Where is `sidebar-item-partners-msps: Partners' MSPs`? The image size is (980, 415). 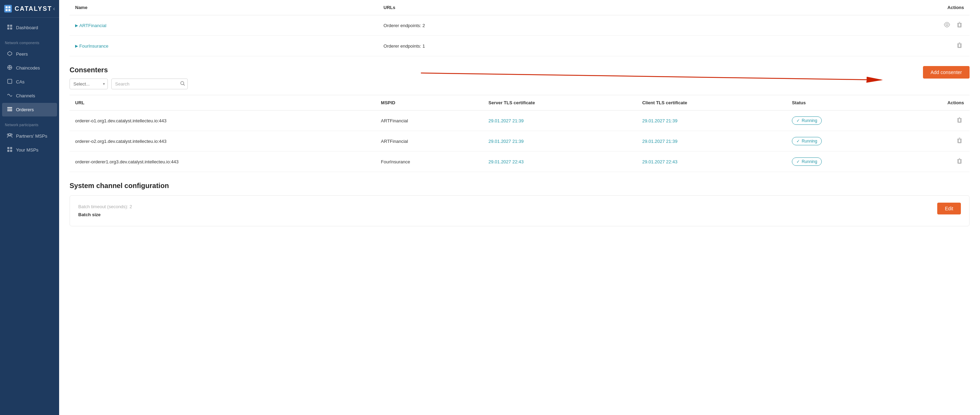 sidebar-item-partners-msps: Partners' MSPs is located at coordinates (30, 136).